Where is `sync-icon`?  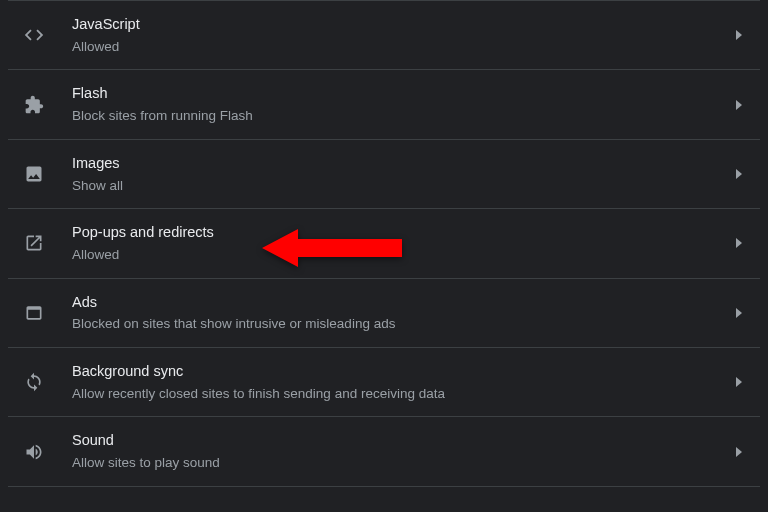 sync-icon is located at coordinates (34, 382).